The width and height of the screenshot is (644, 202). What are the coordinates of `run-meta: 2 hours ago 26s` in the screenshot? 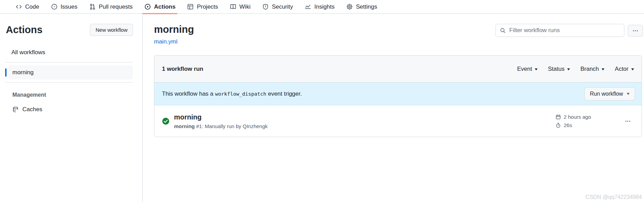 It's located at (595, 121).